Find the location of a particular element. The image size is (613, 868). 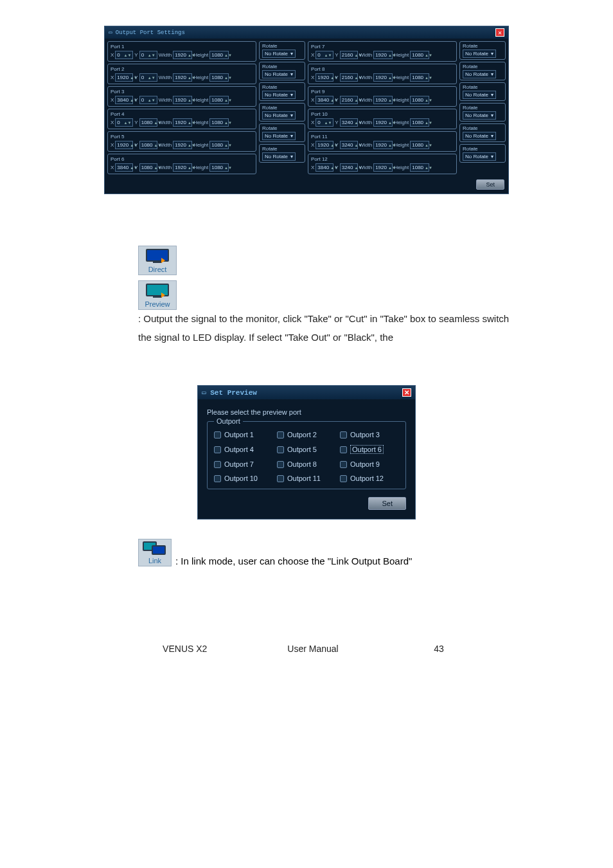

link-toolbar-icon: Link is located at coordinates (155, 553).